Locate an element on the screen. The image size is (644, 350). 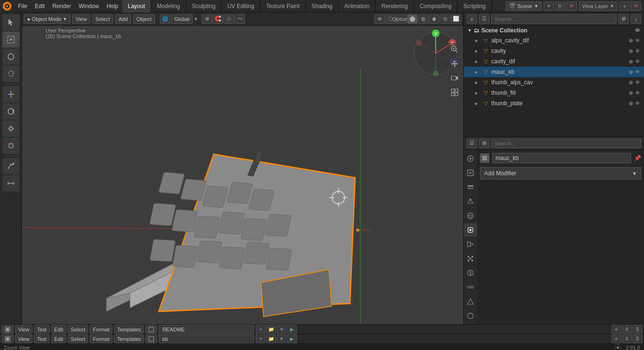
layout-btn is located at coordinates (455, 92).